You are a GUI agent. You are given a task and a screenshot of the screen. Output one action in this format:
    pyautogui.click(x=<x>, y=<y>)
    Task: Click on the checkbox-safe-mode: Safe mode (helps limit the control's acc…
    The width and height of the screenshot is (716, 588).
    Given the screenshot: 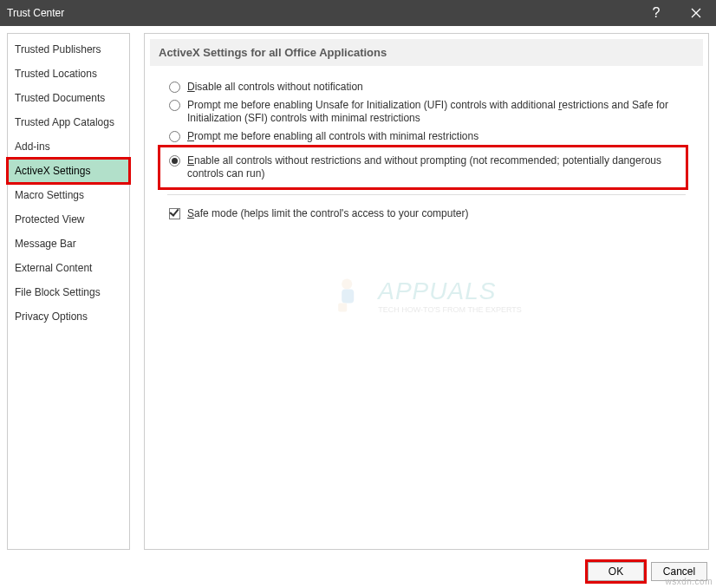 What is the action you would take?
    pyautogui.click(x=426, y=213)
    